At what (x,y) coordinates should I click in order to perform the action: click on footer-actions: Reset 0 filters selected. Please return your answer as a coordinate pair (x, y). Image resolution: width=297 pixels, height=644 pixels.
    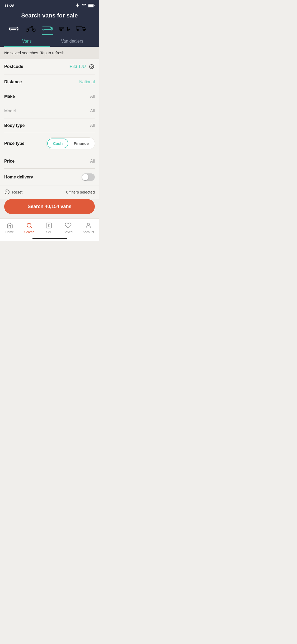
    Looking at the image, I should click on (50, 192).